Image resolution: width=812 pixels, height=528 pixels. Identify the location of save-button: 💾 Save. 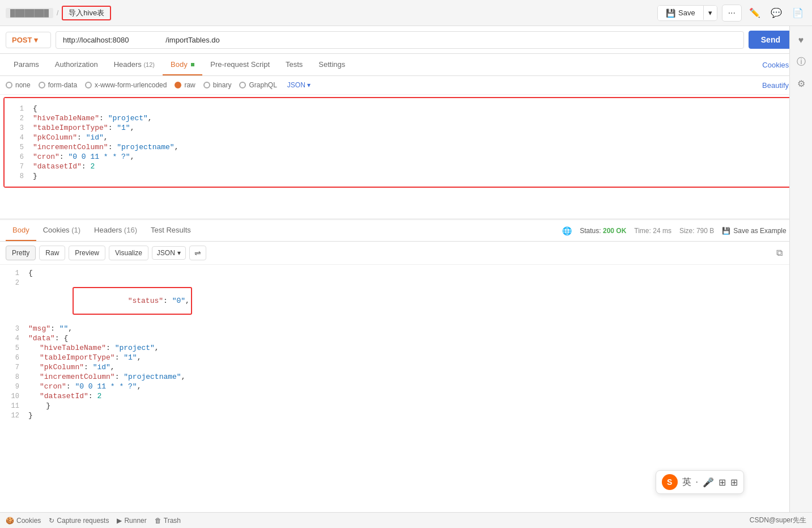
(681, 13).